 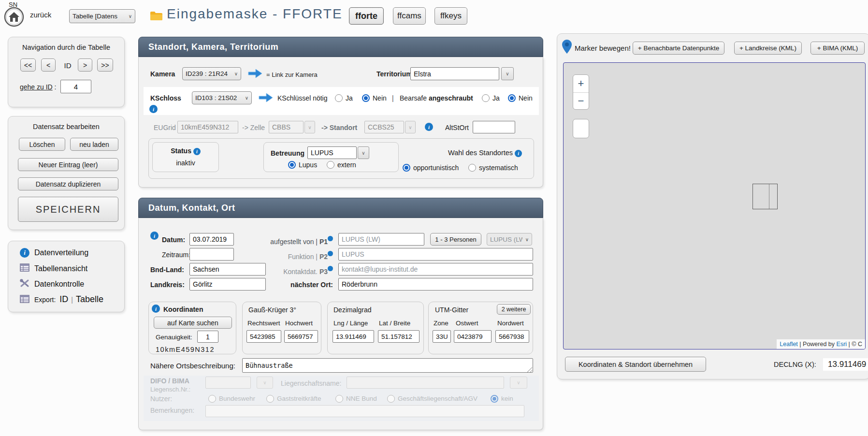 What do you see at coordinates (331, 269) in the screenshot?
I see `p3-info-icon` at bounding box center [331, 269].